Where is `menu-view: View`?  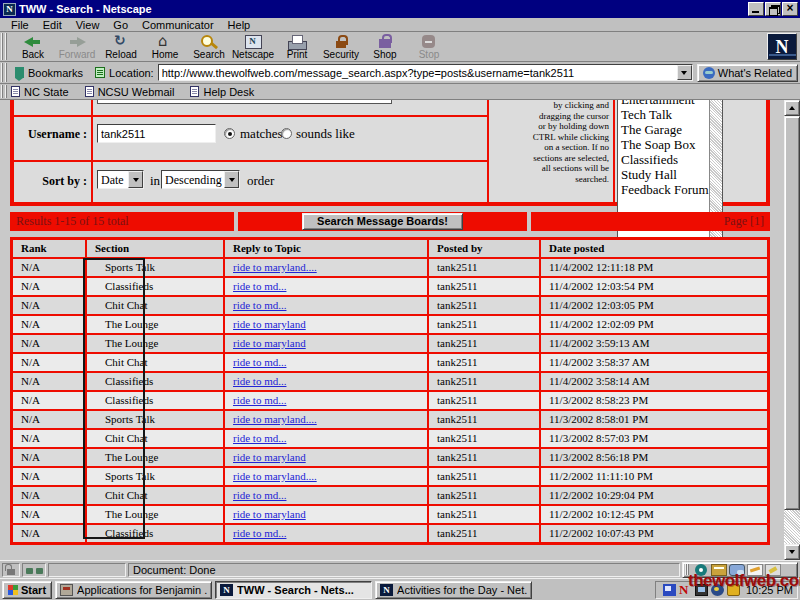 menu-view: View is located at coordinates (88, 25).